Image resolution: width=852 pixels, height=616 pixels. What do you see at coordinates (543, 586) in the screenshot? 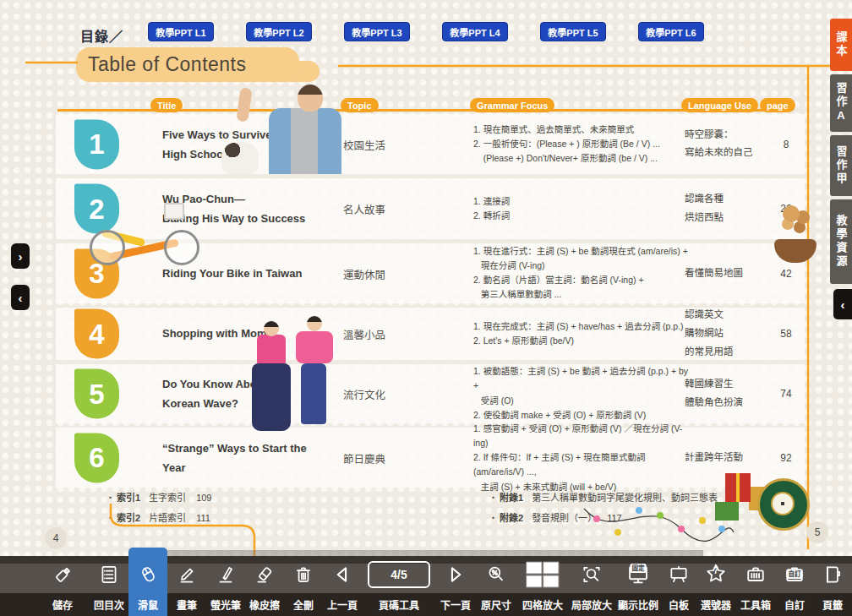
I see `four-grid-zoom-button: 四格放大` at bounding box center [543, 586].